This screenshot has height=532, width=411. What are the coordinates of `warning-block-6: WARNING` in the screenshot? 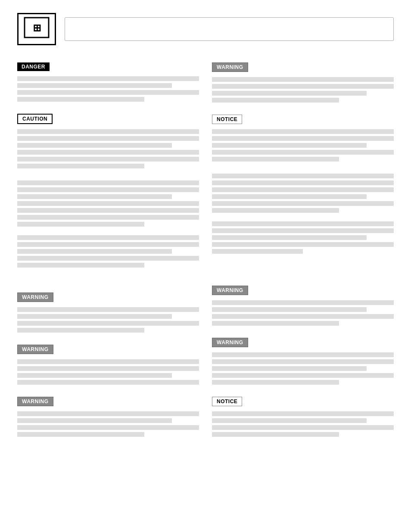 It's located at (303, 361).